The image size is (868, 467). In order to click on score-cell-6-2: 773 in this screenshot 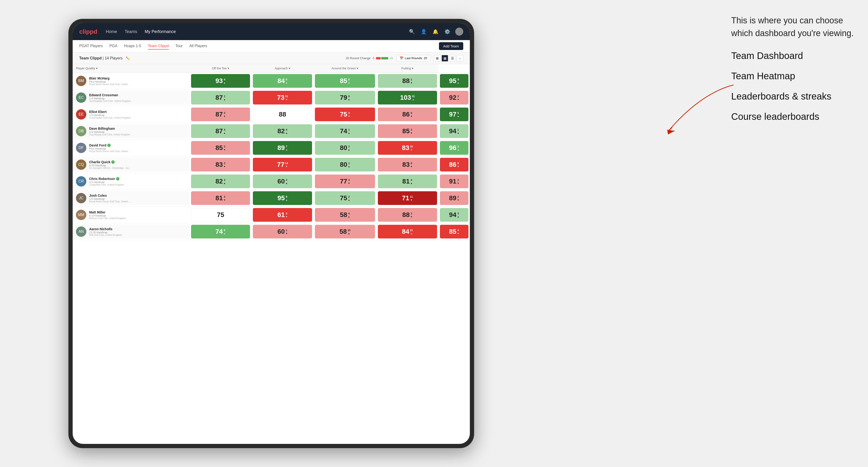, I will do `click(345, 182)`.